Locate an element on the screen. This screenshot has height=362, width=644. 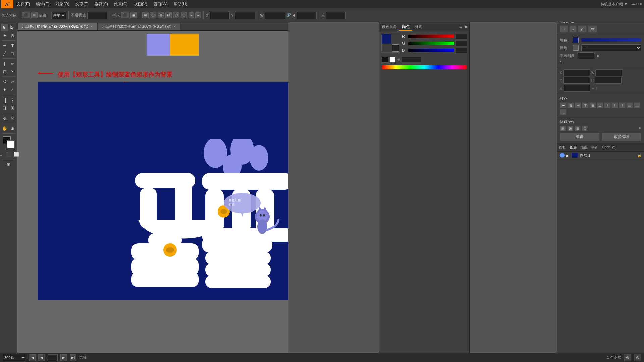
tab-1-close: ✕ is located at coordinates (175, 27).